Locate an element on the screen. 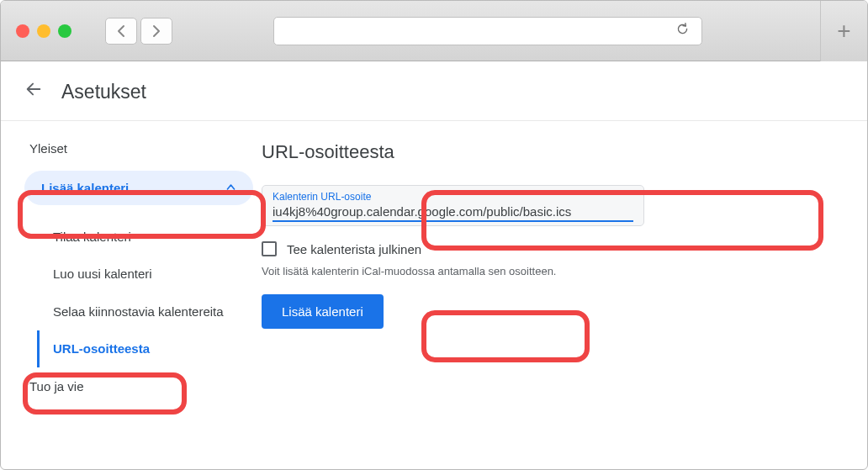 This screenshot has width=868, height=470. sidebar-item-subscribe: Tilaa kalenteri is located at coordinates (157, 237).